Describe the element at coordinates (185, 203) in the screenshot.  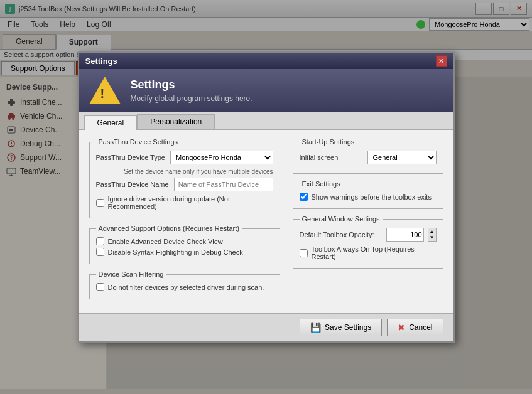
I see `ignore-driver-row: Ignore driver version during update (Not…` at that location.